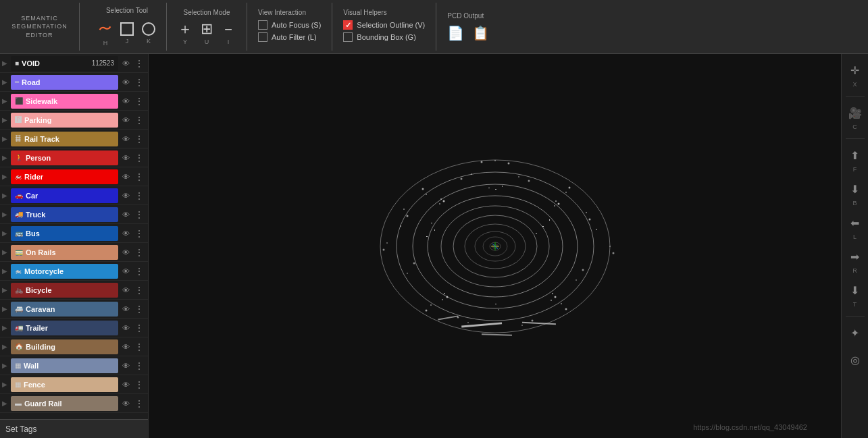 The height and width of the screenshot is (438, 868). Describe the element at coordinates (149, 34) in the screenshot. I see `ellipse-tool: K` at that location.